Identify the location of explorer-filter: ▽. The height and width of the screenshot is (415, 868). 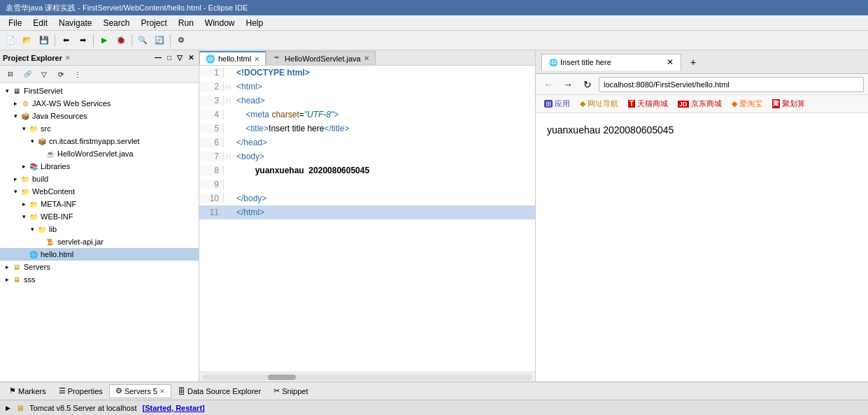
(44, 74).